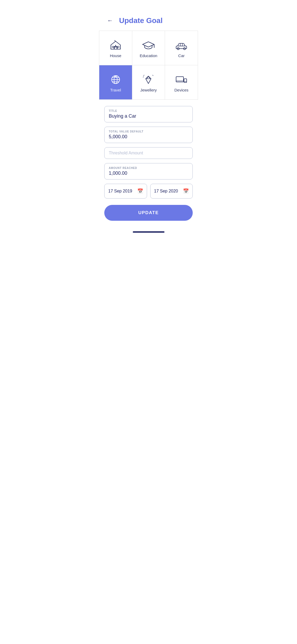 The height and width of the screenshot is (644, 297). What do you see at coordinates (181, 56) in the screenshot?
I see `car-label: Car` at bounding box center [181, 56].